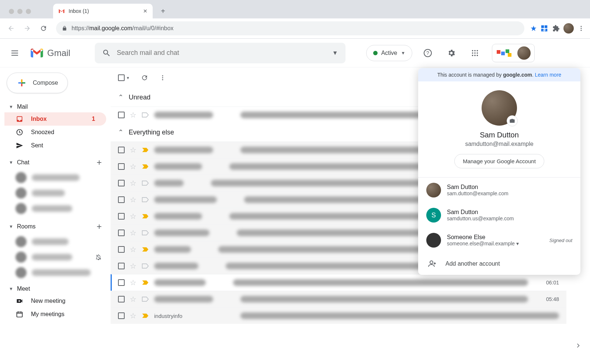 The height and width of the screenshot is (364, 590). Describe the element at coordinates (99, 162) in the screenshot. I see `add-chat-icon: +` at that location.